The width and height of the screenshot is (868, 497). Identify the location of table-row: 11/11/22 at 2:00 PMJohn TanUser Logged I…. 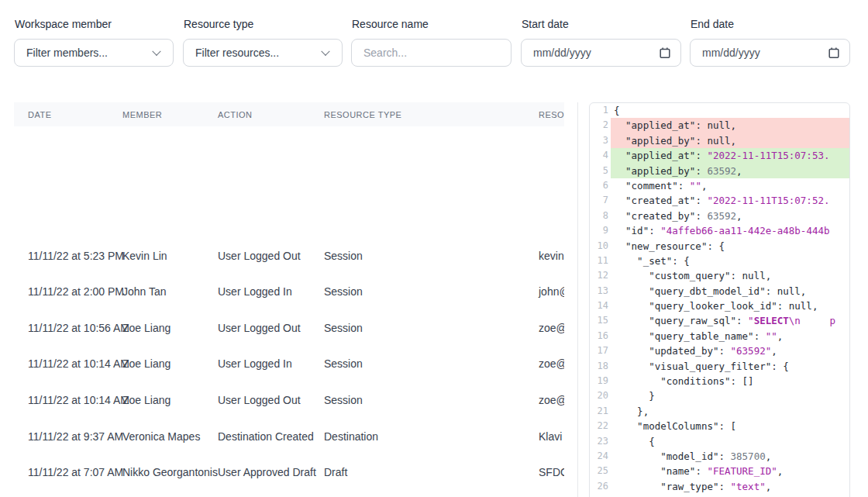
(289, 292).